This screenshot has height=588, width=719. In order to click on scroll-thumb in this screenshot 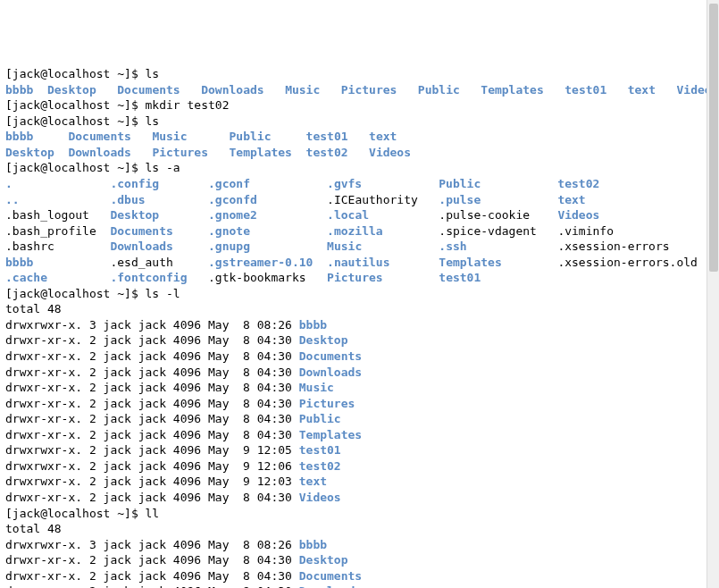, I will do `click(714, 138)`.